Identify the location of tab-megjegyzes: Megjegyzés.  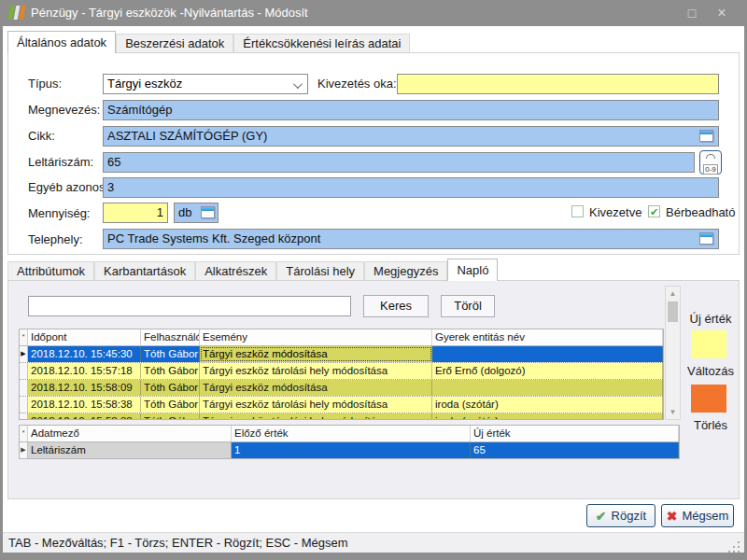
(405, 271).